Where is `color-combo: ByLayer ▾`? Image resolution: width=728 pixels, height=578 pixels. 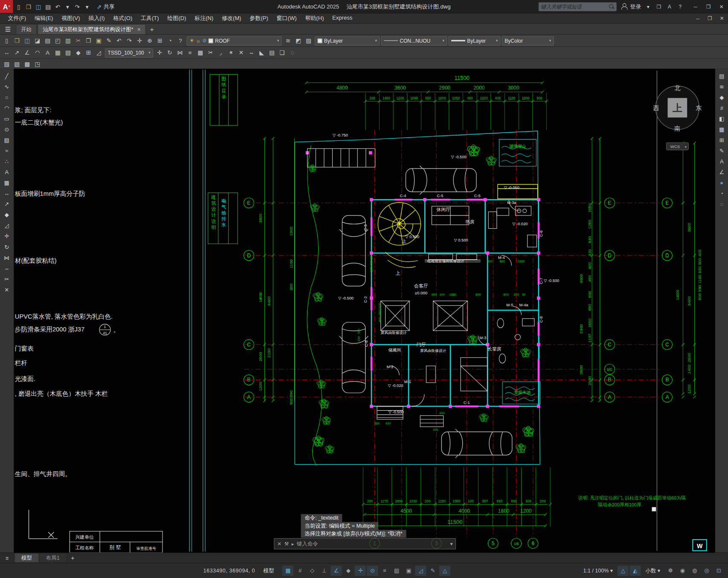
color-combo: ByLayer ▾ is located at coordinates (347, 41).